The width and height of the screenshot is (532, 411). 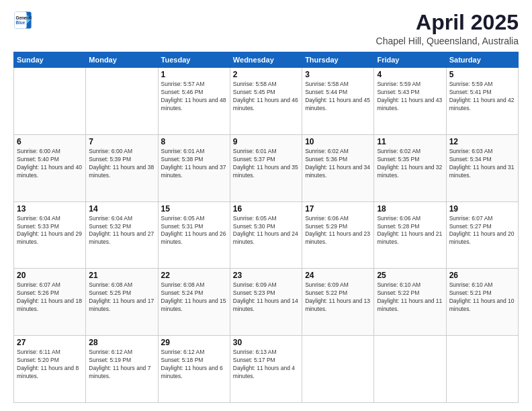 What do you see at coordinates (482, 97) in the screenshot?
I see `day-info: Sunrise: 5:59 AM Sunset: 5:41 PM Dayligh…` at bounding box center [482, 97].